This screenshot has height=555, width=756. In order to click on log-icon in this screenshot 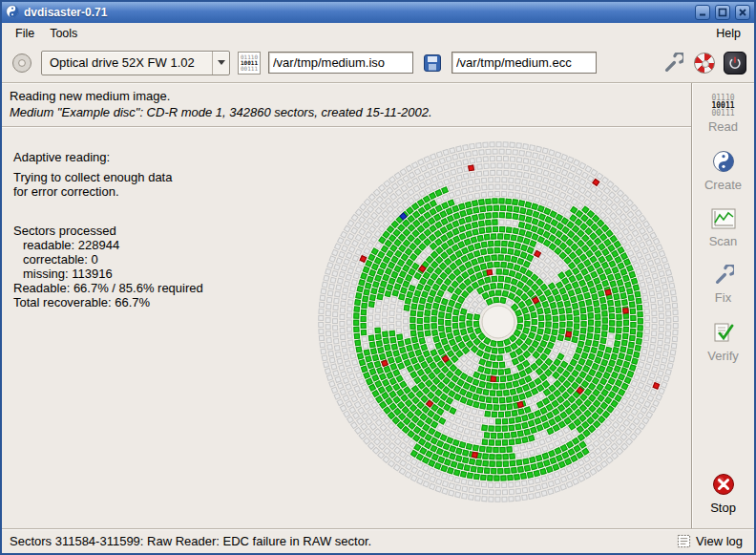, I will do `click(683, 541)`.